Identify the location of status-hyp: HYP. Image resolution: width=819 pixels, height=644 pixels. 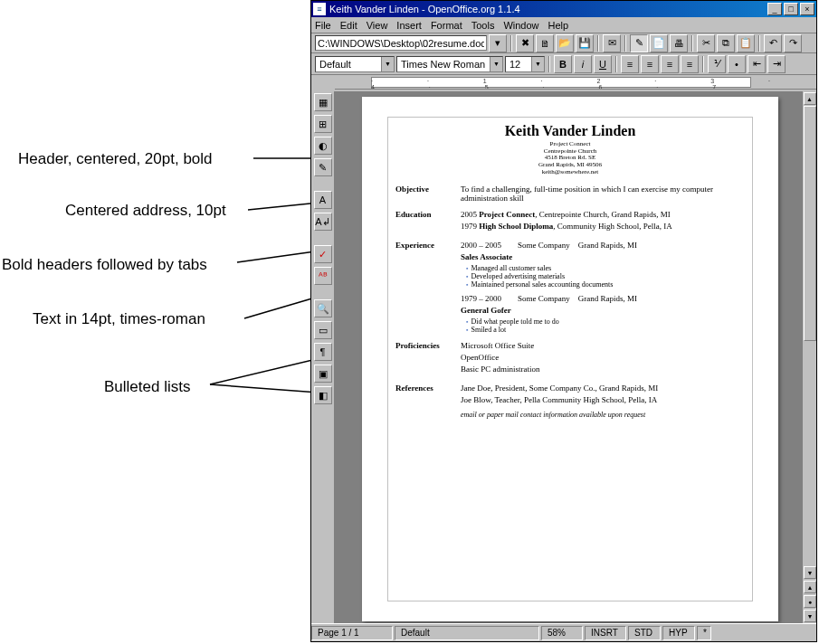
(679, 633).